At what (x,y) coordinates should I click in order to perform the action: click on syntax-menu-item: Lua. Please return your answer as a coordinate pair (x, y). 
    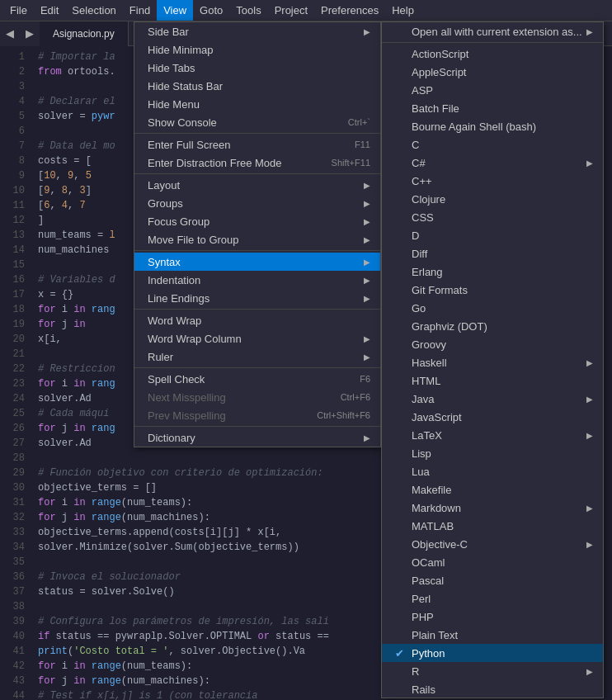
    Looking at the image, I should click on (492, 471).